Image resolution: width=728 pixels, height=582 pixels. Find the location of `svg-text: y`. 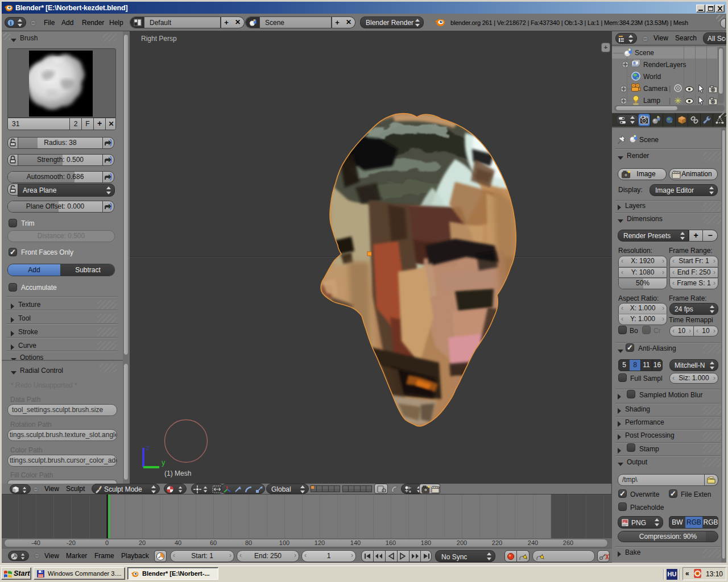

svg-text: y is located at coordinates (164, 463).